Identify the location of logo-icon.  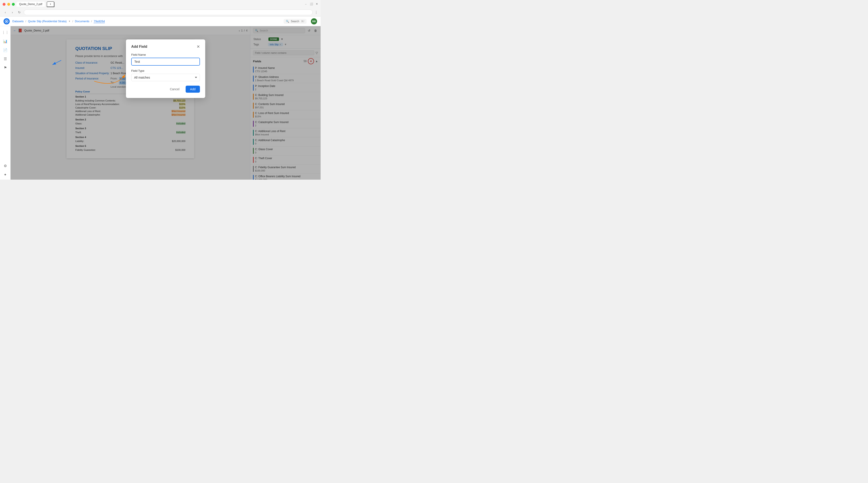
(7, 22).